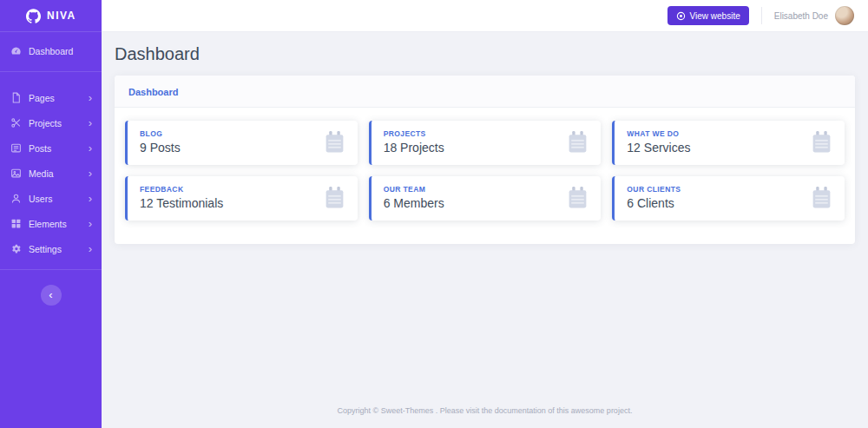  I want to click on footer-text: Copyright © Sweet-Themes . Please visit …, so click(485, 411).